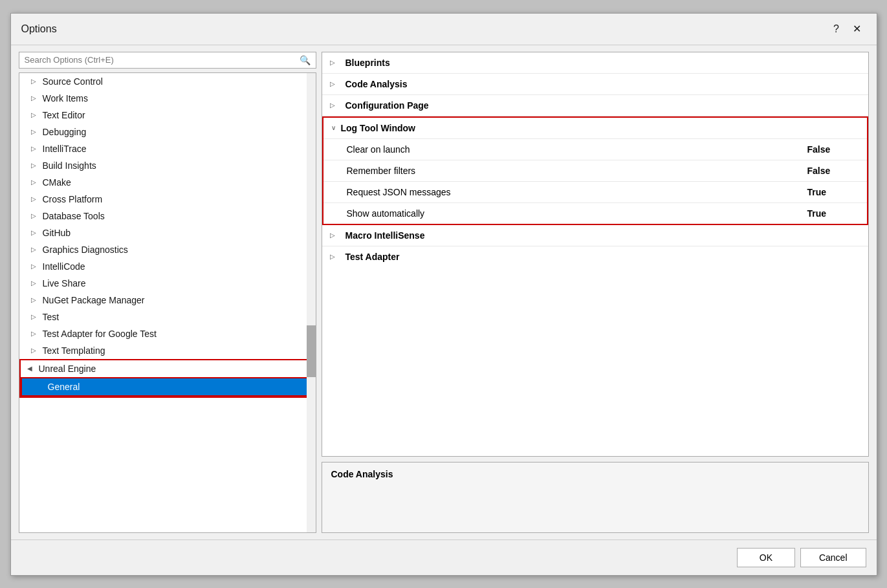 This screenshot has height=588, width=887. Describe the element at coordinates (595, 257) in the screenshot. I see `option-row-test-adapter: ▷ Test Adapter` at that location.